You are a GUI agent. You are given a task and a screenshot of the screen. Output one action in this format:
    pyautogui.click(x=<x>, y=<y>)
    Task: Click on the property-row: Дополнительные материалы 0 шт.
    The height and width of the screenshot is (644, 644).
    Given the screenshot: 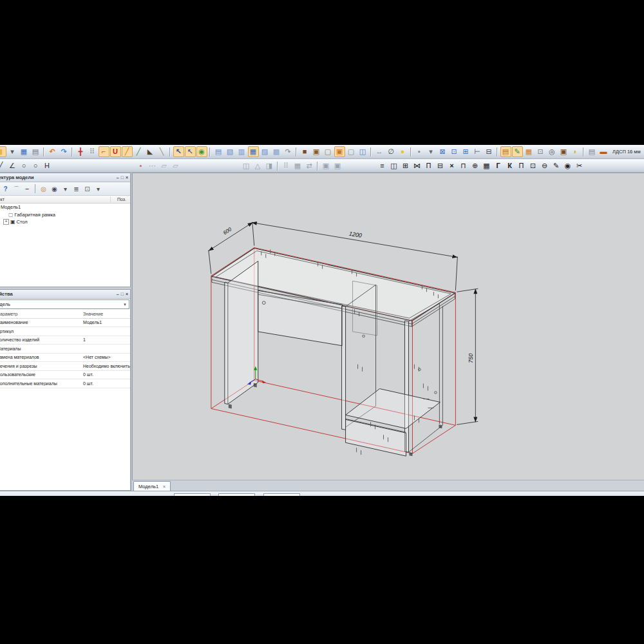 What is the action you would take?
    pyautogui.click(x=65, y=384)
    